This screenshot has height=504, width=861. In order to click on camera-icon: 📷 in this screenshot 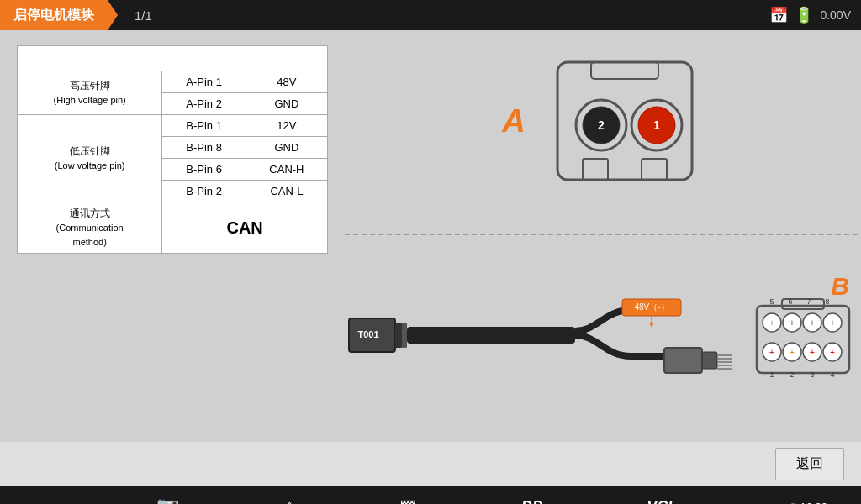, I will do `click(168, 500)`.